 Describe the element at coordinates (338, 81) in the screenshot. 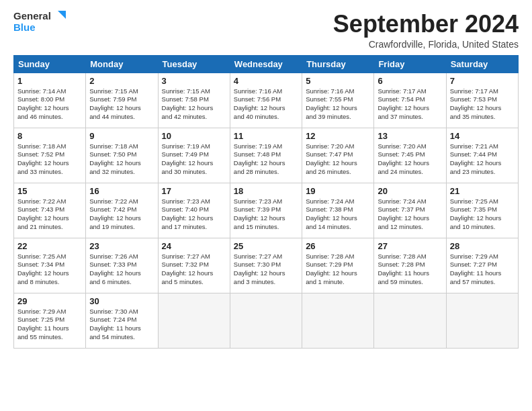

I see `day-number: 5` at that location.